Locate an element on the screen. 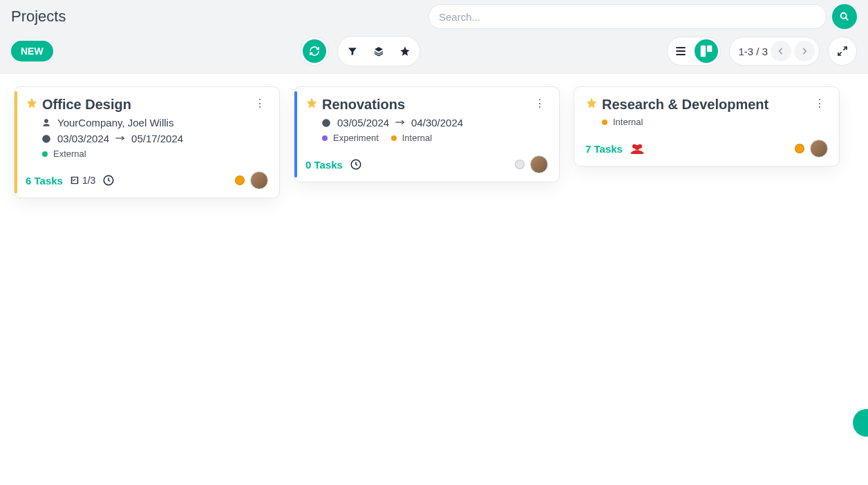 This screenshot has height=485, width=868. chevron-left-icon is located at coordinates (781, 51).